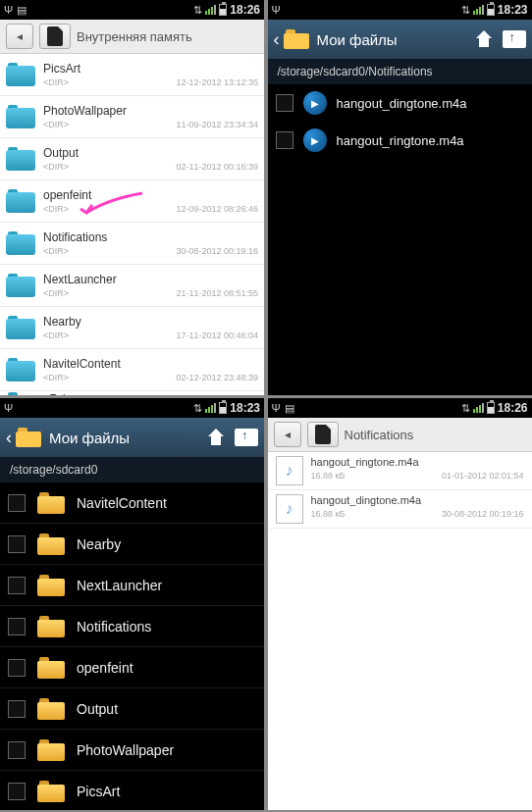 This screenshot has height=812, width=532. What do you see at coordinates (400, 103) in the screenshot?
I see `list-item: hangout_dingtone.m4a` at bounding box center [400, 103].